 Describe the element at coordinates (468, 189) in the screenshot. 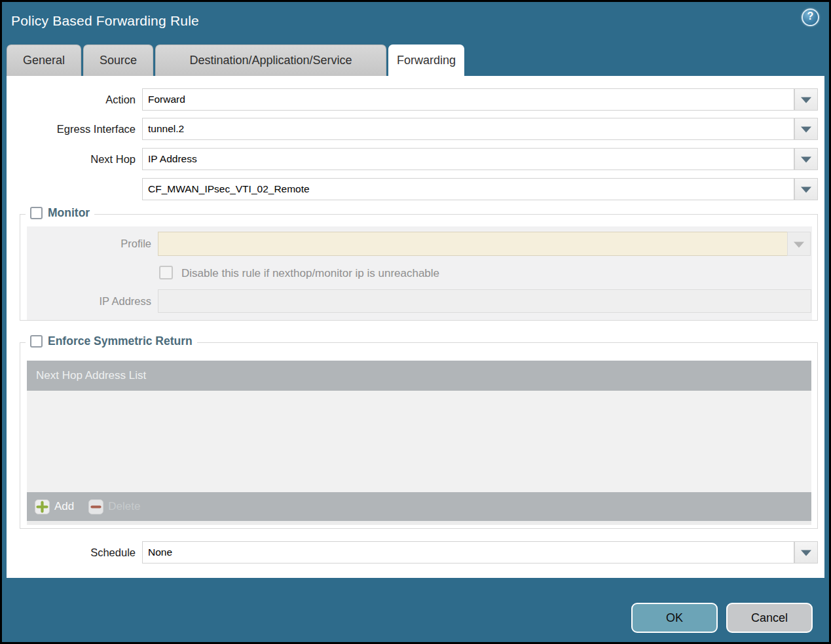

I see `next-hop-address-select: CF_MWAN_IPsec_VTI_02_Remote` at that location.